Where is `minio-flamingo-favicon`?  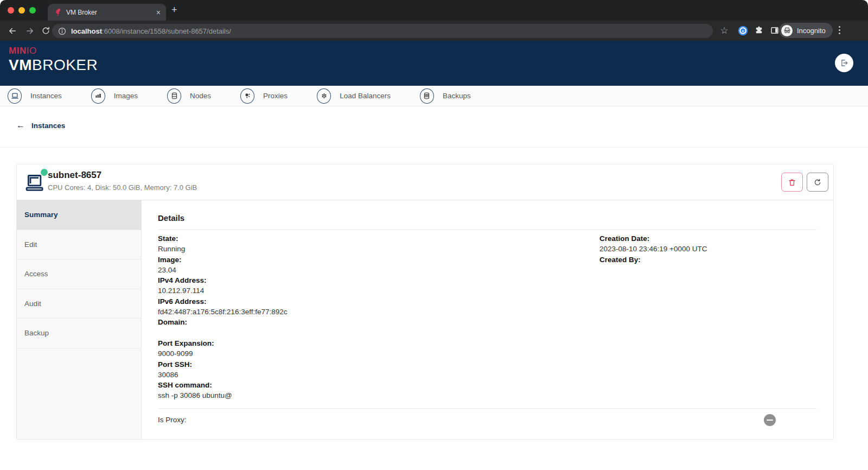 minio-flamingo-favicon is located at coordinates (58, 12).